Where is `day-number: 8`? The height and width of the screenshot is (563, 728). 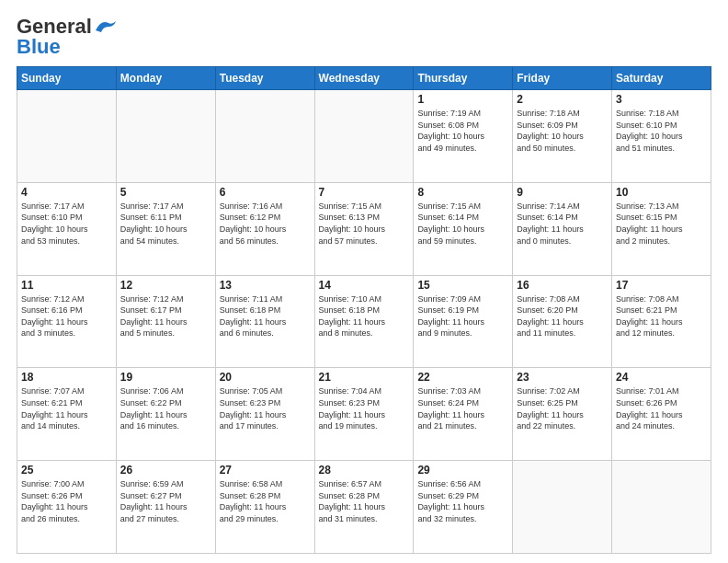 day-number: 8 is located at coordinates (463, 192).